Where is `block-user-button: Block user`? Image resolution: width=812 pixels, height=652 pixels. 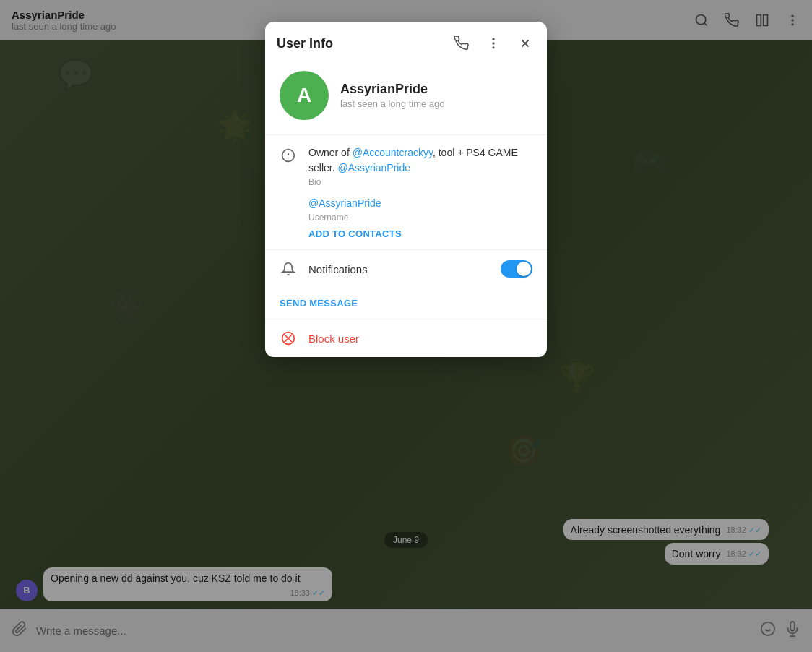
block-user-button: Block user is located at coordinates (334, 338).